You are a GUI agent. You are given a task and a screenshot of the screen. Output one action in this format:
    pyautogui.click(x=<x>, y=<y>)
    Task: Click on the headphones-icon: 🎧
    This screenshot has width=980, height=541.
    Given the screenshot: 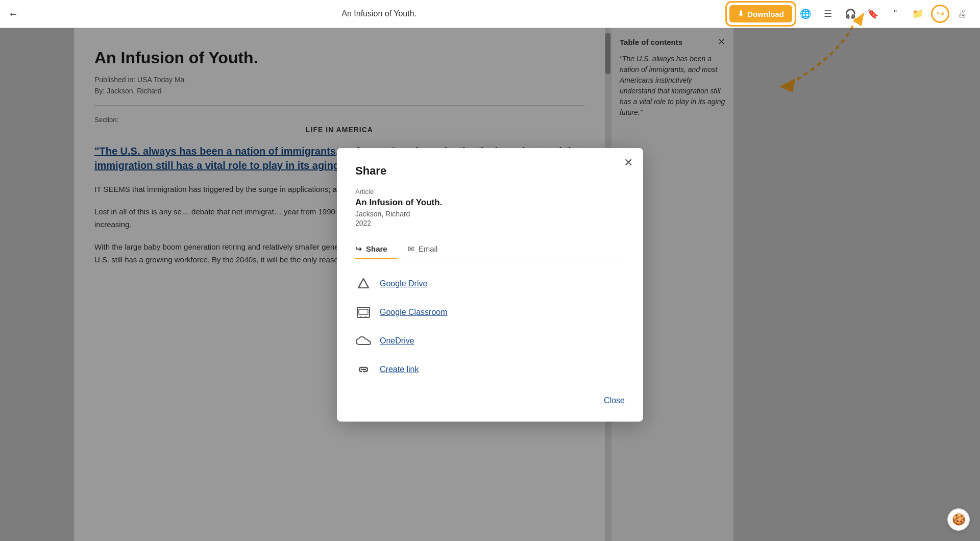 What is the action you would take?
    pyautogui.click(x=850, y=14)
    